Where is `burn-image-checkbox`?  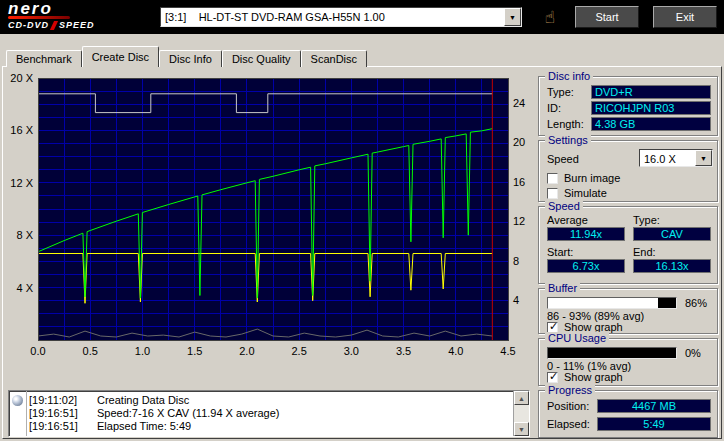 burn-image-checkbox is located at coordinates (552, 178).